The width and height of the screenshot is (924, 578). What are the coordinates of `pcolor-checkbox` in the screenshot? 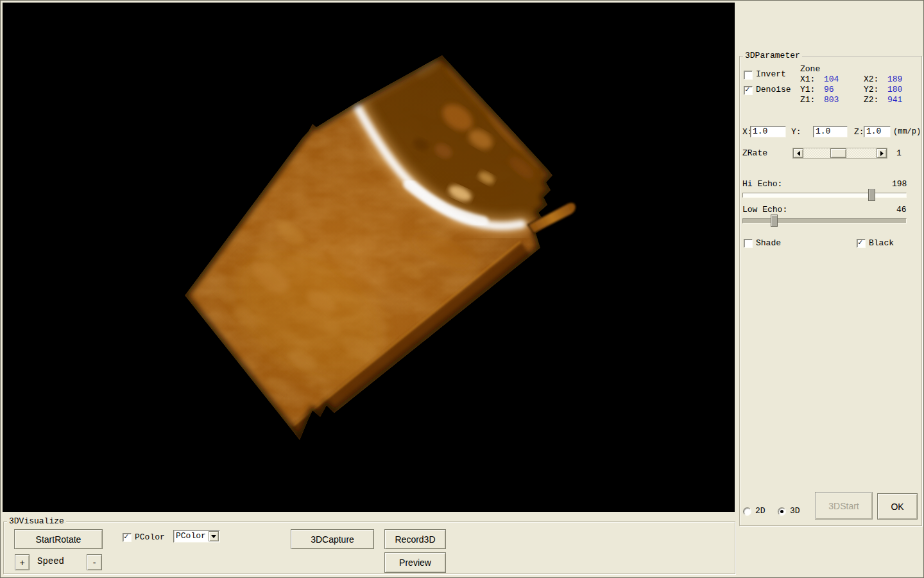 It's located at (127, 538).